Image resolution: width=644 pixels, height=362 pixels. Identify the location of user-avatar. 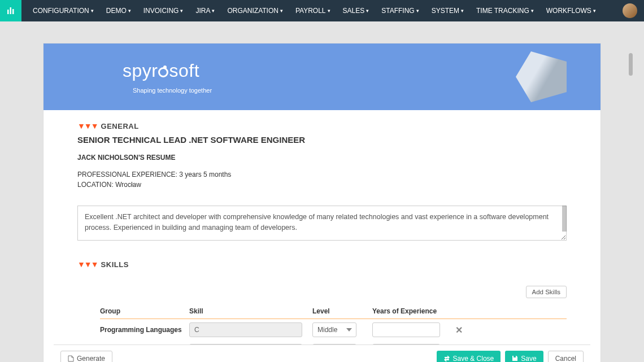
(630, 11).